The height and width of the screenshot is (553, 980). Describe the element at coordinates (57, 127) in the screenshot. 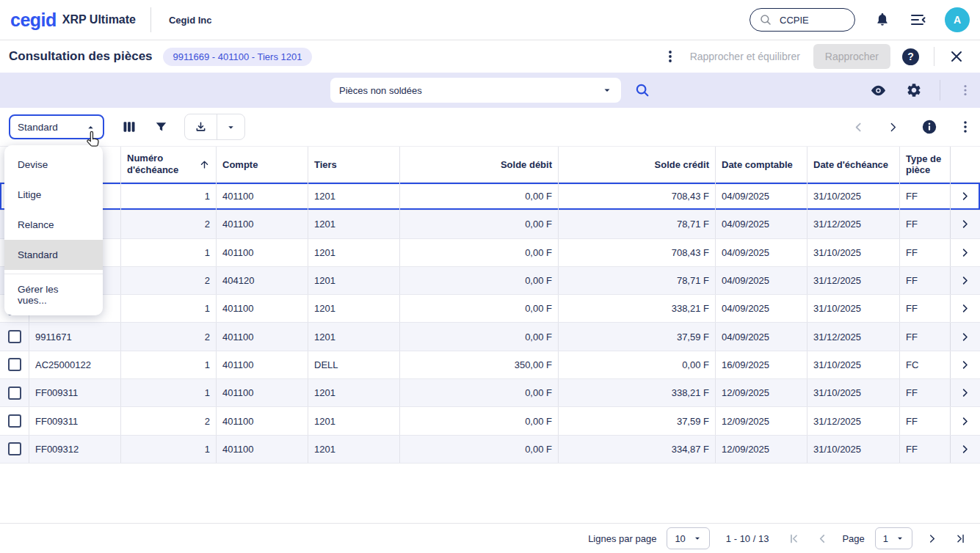

I see `view-select: Standard` at that location.